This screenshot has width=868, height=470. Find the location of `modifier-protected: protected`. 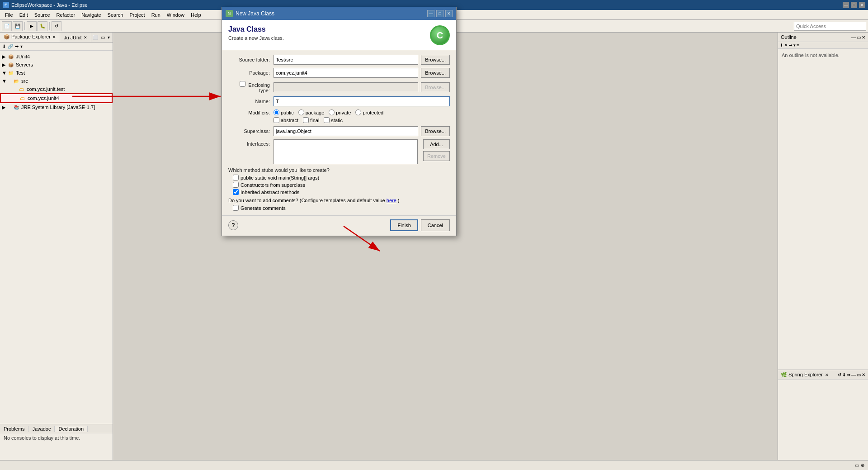

modifier-protected: protected is located at coordinates (369, 112).